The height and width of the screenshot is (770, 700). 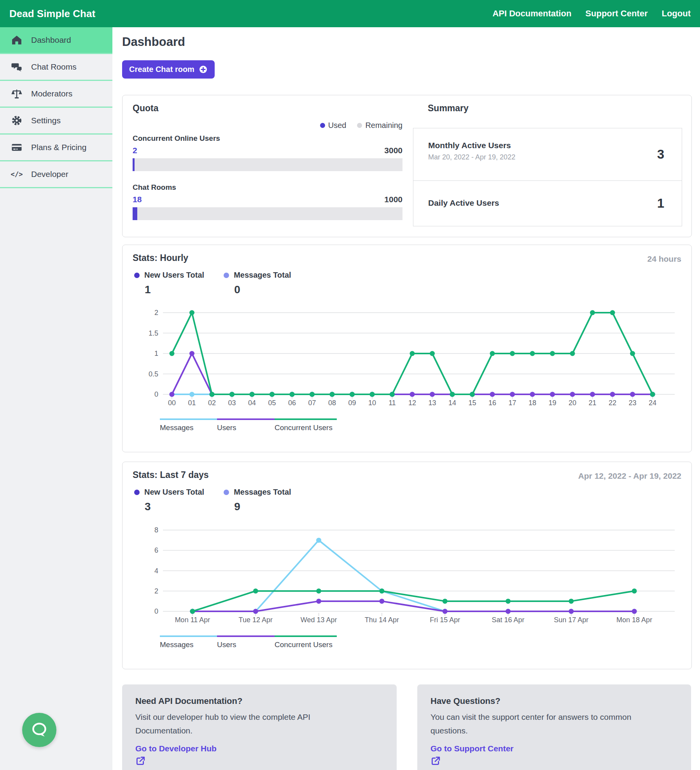 I want to click on stat-total-label: New Users Total, so click(x=174, y=275).